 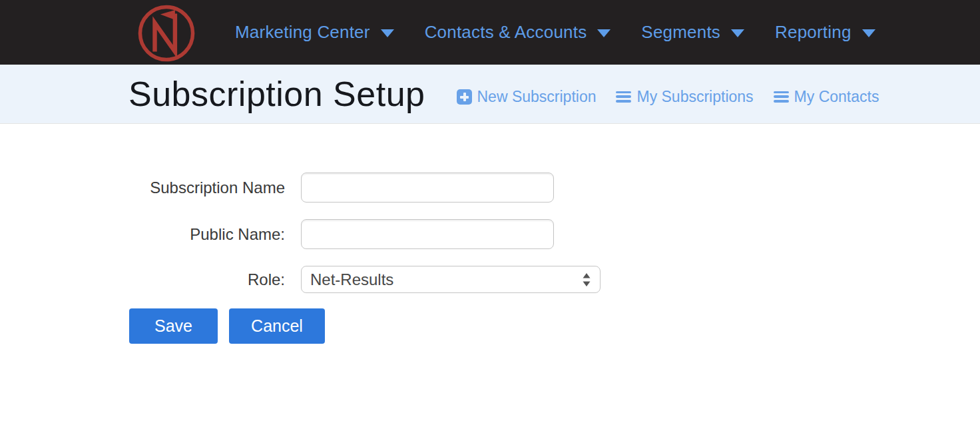 I want to click on public-name-input, so click(x=427, y=234).